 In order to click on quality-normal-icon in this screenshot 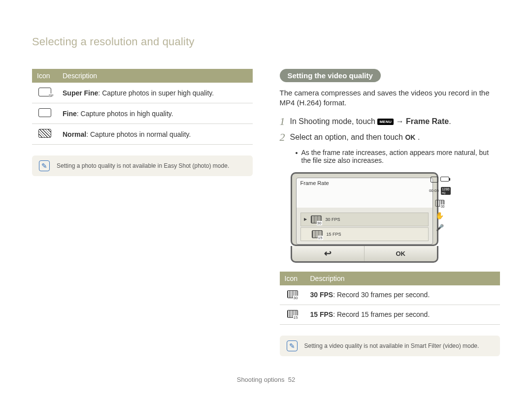, I will do `click(45, 133)`.